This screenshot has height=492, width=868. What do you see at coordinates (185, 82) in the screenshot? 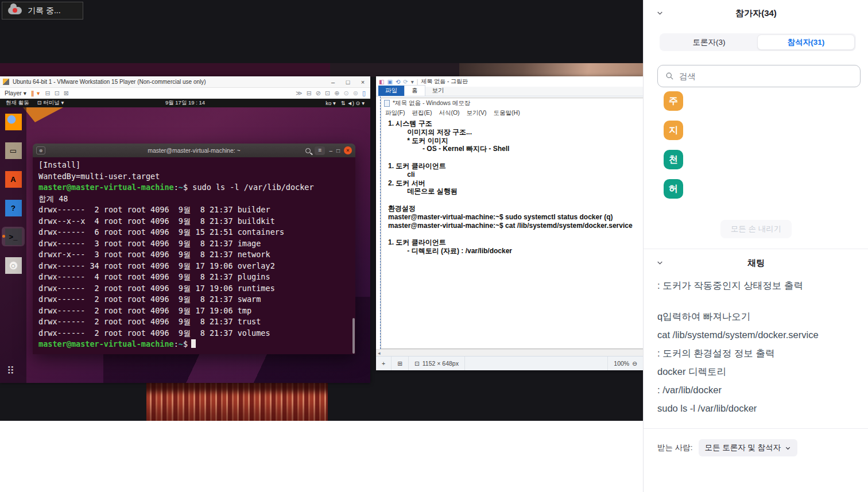
I see `vmware-titlebar: Ubuntu 64-bit 1 - VMware Workstation 15 …` at bounding box center [185, 82].